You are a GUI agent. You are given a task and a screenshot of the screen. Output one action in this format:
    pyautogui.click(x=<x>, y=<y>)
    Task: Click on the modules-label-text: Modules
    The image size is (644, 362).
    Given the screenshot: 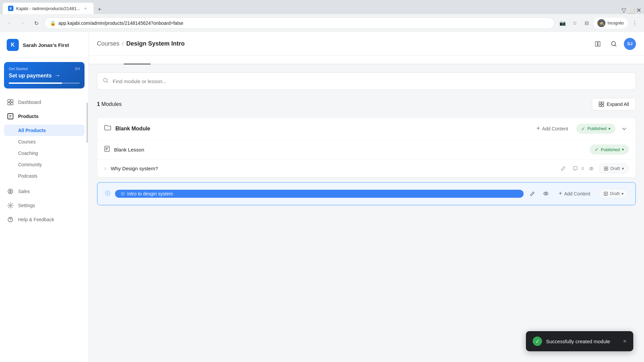 What is the action you would take?
    pyautogui.click(x=111, y=104)
    